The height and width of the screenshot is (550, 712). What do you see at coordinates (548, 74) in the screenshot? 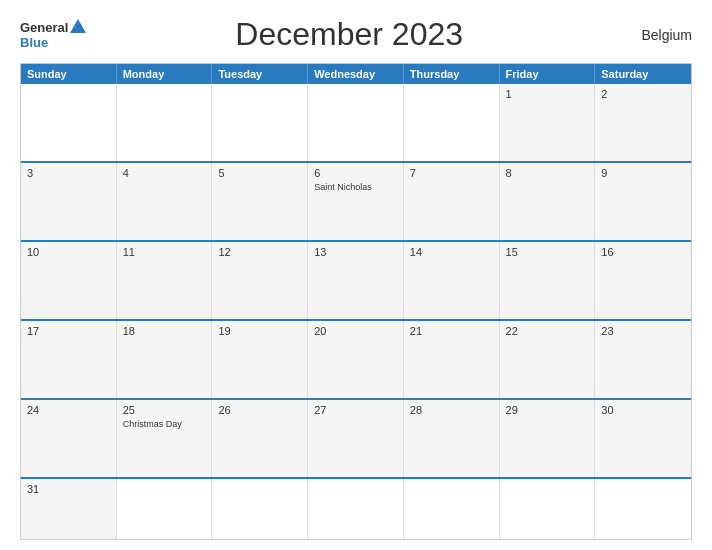
I see `header-friday: Friday` at bounding box center [548, 74].